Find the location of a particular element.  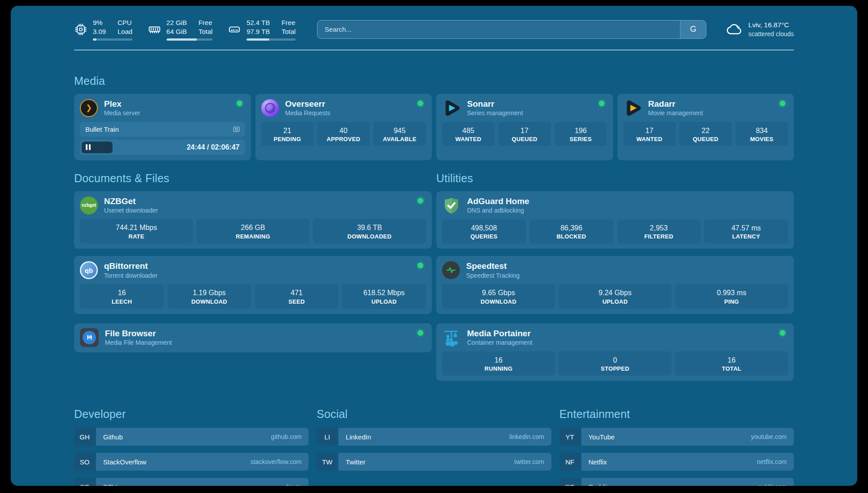

cloud-icon is located at coordinates (734, 29).